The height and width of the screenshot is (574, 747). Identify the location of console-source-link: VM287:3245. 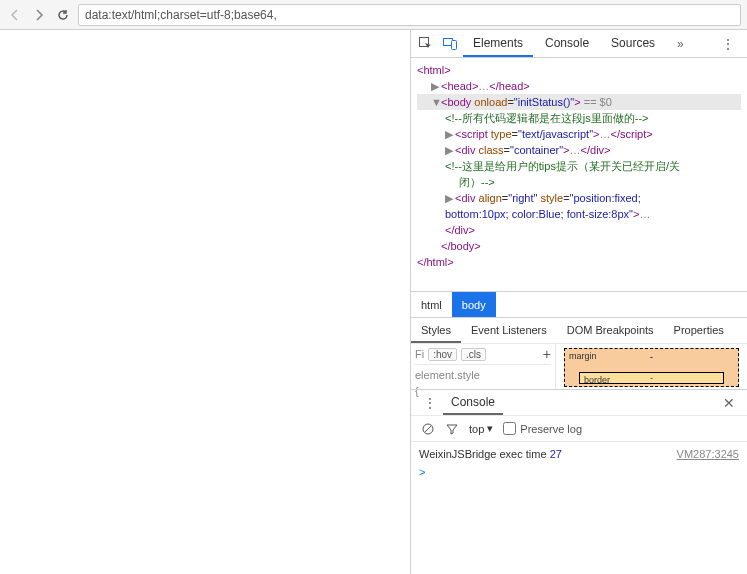
(708, 454).